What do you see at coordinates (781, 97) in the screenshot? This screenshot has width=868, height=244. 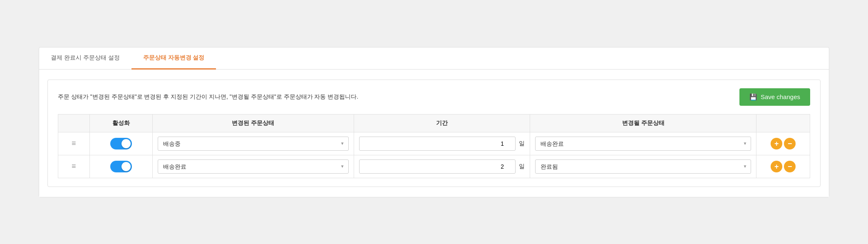 I see `save-label: Save changes` at bounding box center [781, 97].